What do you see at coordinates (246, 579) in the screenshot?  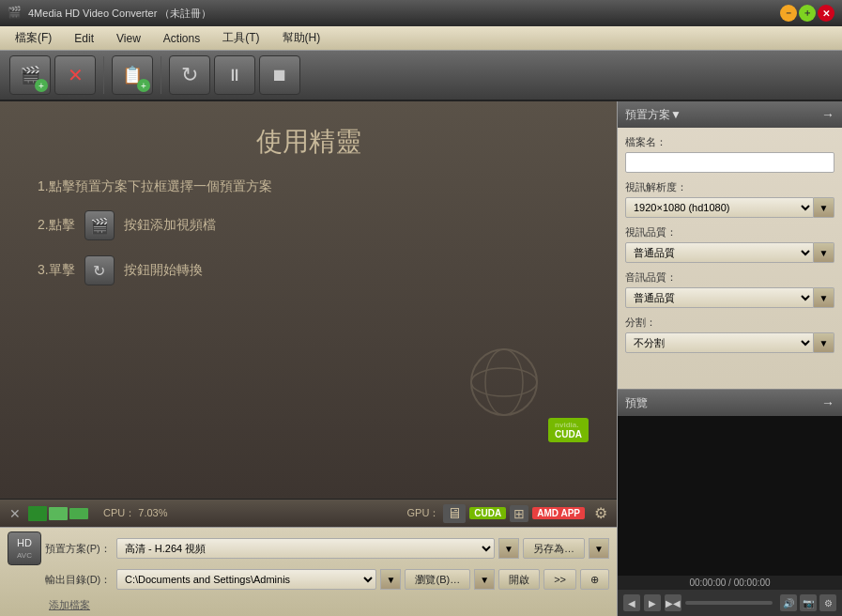 I see `output-select: C:\Documents and Settings\Adminis` at bounding box center [246, 579].